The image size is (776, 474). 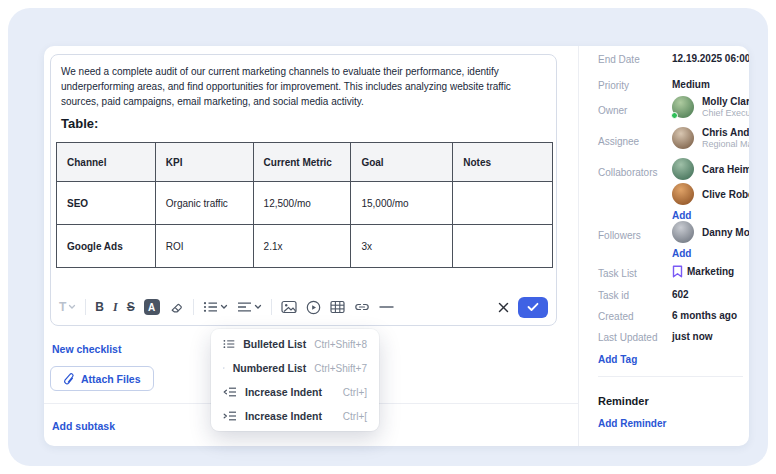 What do you see at coordinates (314, 308) in the screenshot?
I see `video-icon` at bounding box center [314, 308].